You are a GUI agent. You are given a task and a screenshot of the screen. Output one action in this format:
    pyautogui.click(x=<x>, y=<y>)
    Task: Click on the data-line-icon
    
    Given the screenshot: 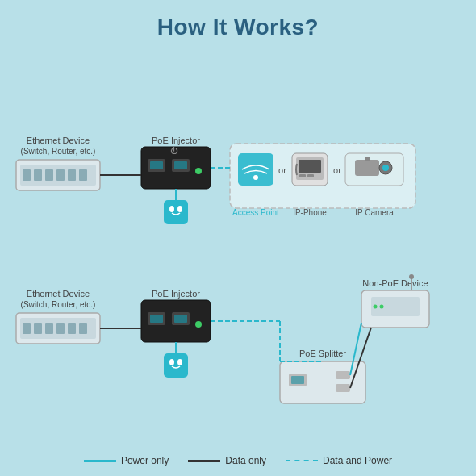 What is the action you would take?
    pyautogui.click(x=204, y=461)
    